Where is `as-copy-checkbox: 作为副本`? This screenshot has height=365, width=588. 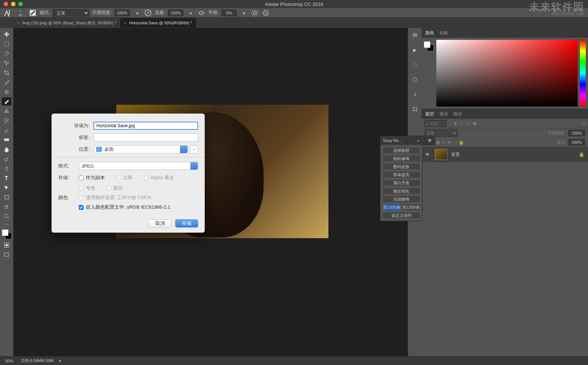
as-copy-checkbox: 作为副本 is located at coordinates (92, 178).